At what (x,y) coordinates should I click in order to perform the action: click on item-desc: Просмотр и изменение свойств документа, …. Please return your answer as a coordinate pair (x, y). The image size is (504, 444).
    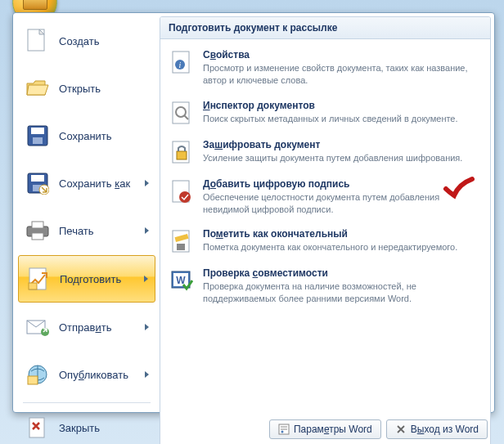
    Looking at the image, I should click on (342, 74).